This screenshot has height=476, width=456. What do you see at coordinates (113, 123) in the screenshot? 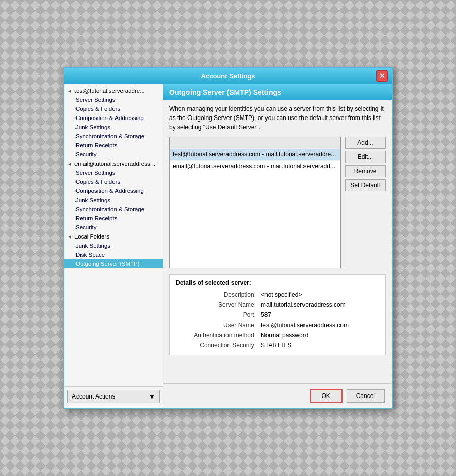
I see `account-1: ◄ test@tutorial.serveraddre... Server Se…` at bounding box center [113, 123].